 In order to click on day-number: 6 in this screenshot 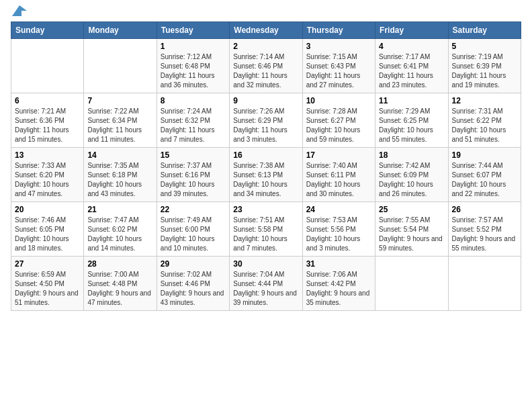, I will do `click(47, 101)`.